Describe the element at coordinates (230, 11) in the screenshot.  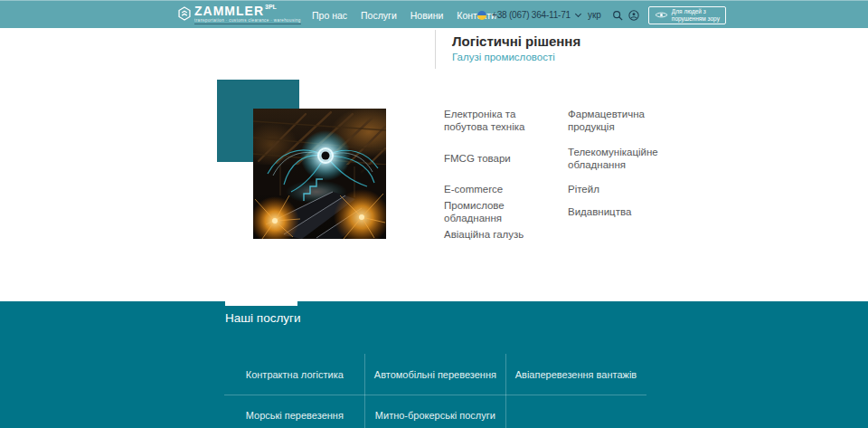
I see `logo-name: ZAMMLER` at that location.